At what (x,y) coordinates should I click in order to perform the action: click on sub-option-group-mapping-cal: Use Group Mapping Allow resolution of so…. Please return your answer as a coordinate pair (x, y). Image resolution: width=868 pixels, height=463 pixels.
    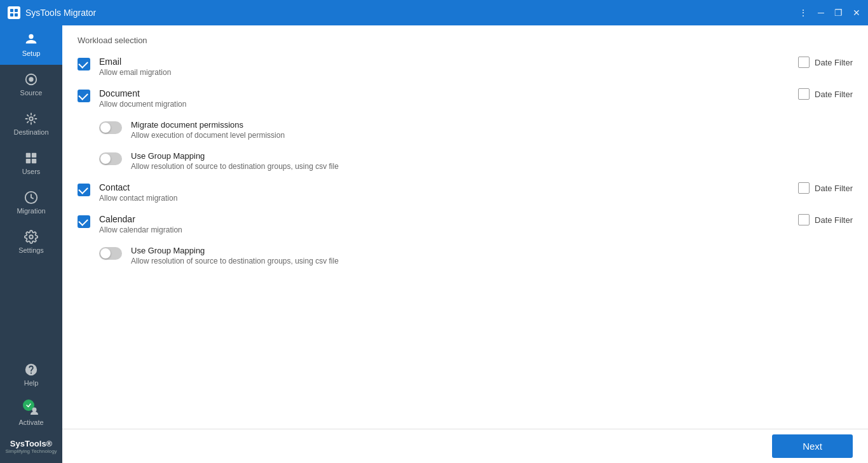
    Looking at the image, I should click on (476, 255).